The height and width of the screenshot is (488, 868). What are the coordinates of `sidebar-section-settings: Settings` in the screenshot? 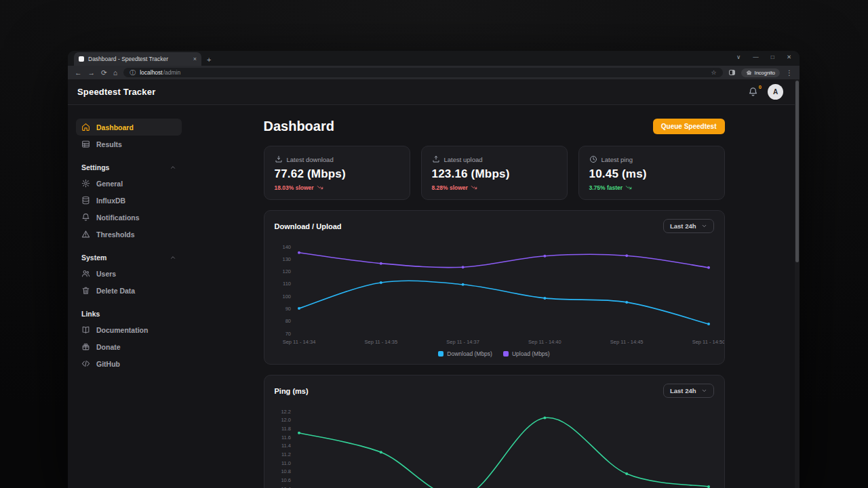 It's located at (129, 167).